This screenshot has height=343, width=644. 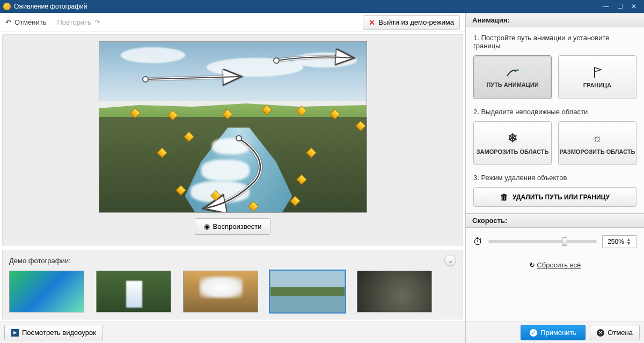 What do you see at coordinates (555, 111) in the screenshot?
I see `step2-label: 2. Выделите неподвижные области` at bounding box center [555, 111].